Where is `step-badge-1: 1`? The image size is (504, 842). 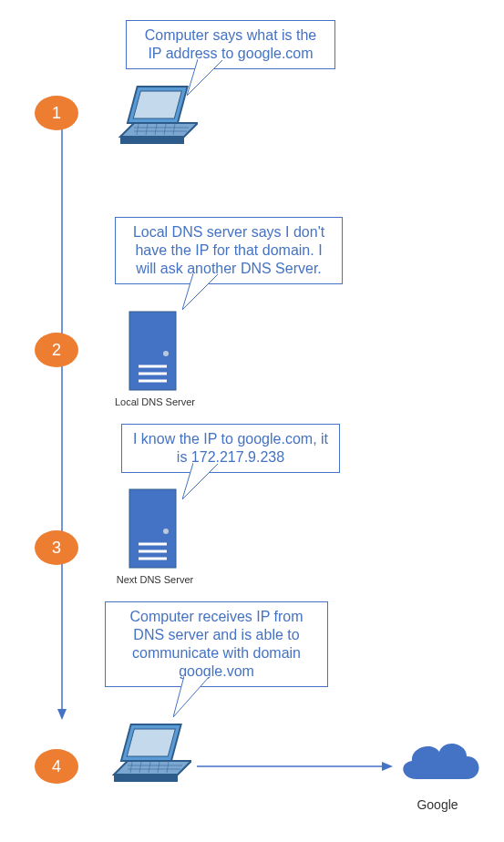 step-badge-1: 1 is located at coordinates (57, 113).